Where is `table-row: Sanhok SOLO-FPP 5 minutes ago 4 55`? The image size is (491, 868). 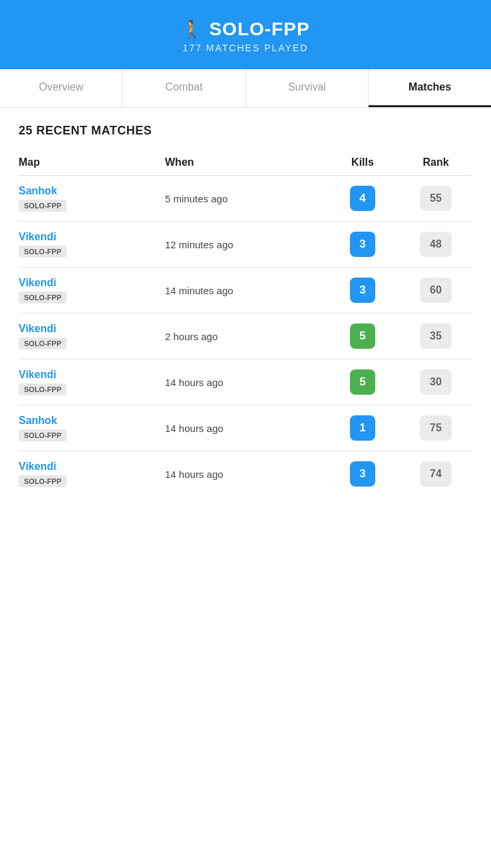 table-row: Sanhok SOLO-FPP 5 minutes ago 4 55 is located at coordinates (246, 198).